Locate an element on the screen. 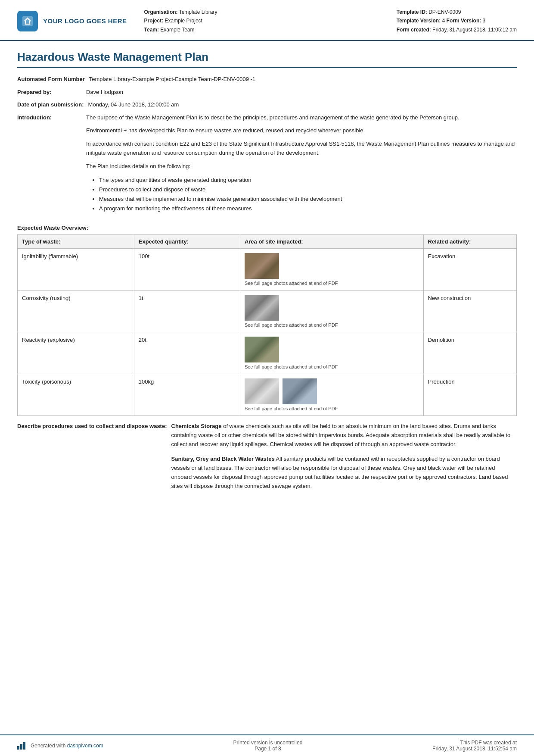 This screenshot has width=534, height=756. bar1 is located at coordinates (18, 748).